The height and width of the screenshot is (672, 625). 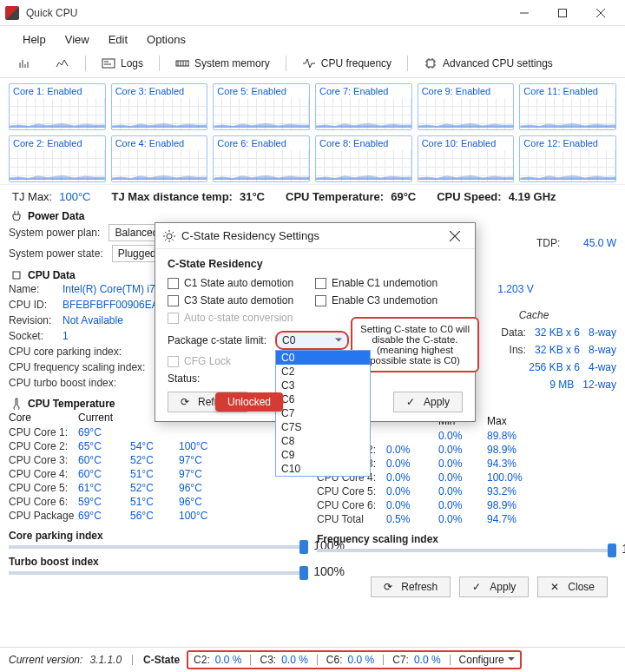 What do you see at coordinates (469, 196) in the screenshot?
I see `cpuspd-label: CPU Speed:` at bounding box center [469, 196].